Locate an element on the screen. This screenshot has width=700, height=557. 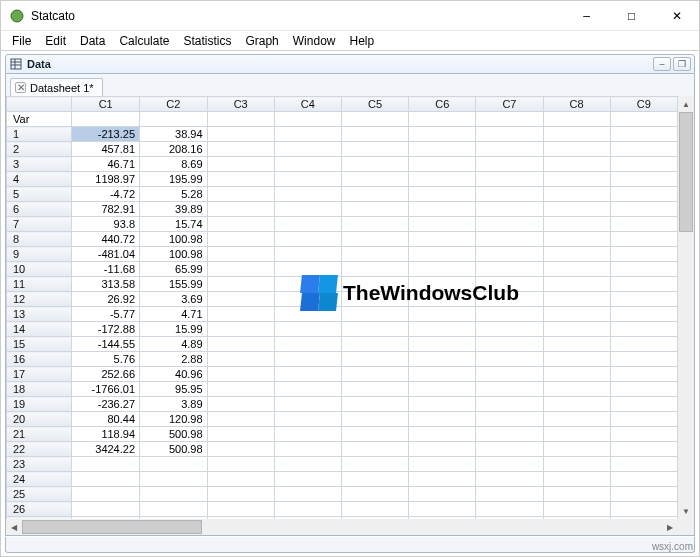
row-header: 16 is located at coordinates (40, 360).